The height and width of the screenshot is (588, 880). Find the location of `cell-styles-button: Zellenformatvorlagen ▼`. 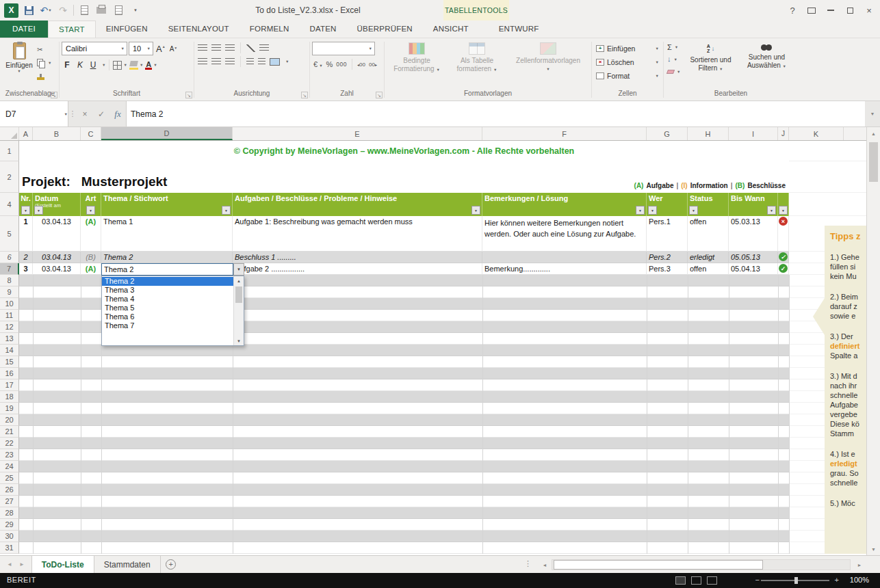

cell-styles-button: Zellenformatvorlagen ▼ is located at coordinates (548, 64).